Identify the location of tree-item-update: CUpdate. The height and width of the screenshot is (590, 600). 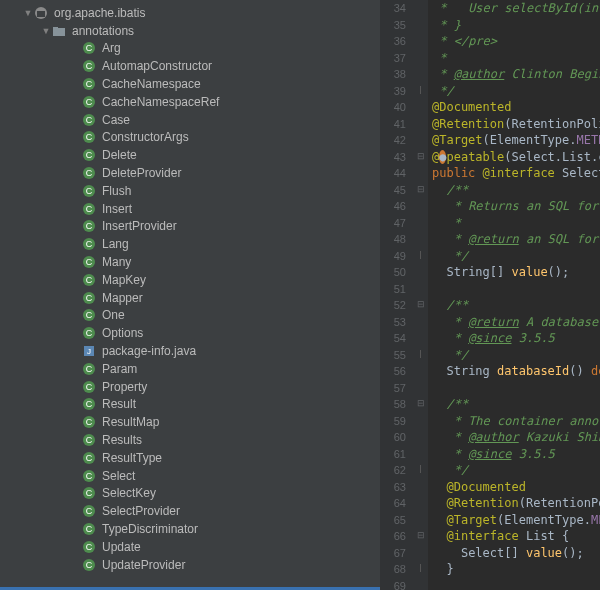
(190, 547).